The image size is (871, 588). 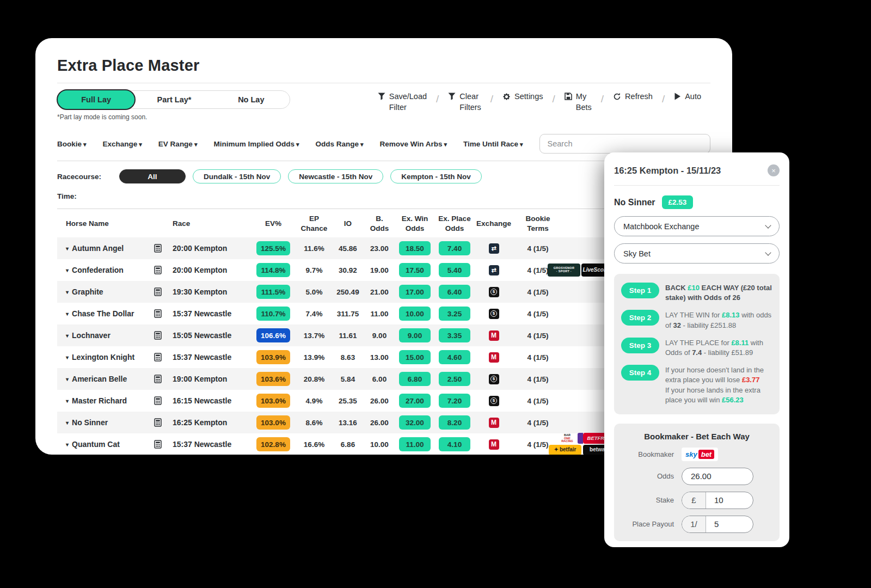 I want to click on filter-remove-win-arbs: Remove Win Arbs▾, so click(x=414, y=144).